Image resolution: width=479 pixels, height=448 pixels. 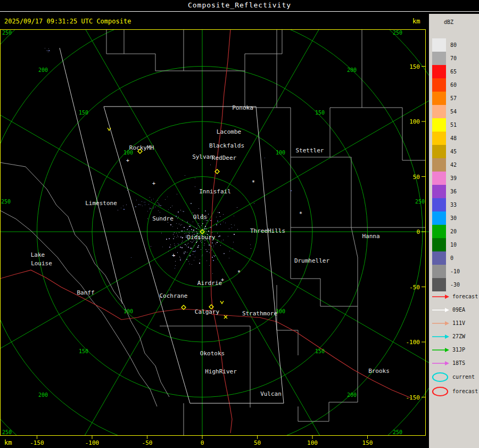 I want to click on colorbar-row: 60, so click(x=446, y=85).